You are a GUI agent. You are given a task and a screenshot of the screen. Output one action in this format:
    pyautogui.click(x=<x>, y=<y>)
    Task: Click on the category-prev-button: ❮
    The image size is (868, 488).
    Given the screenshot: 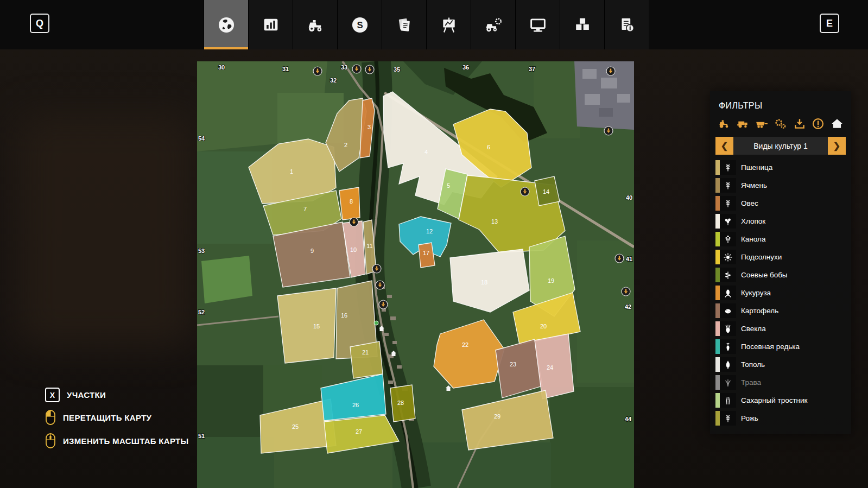 What is the action you would take?
    pyautogui.click(x=724, y=145)
    